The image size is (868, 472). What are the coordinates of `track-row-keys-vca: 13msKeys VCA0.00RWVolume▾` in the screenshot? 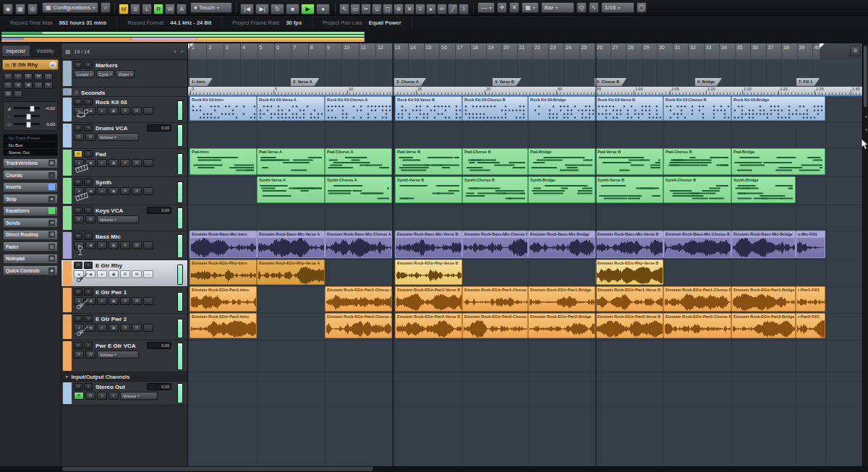 It's located at (124, 218).